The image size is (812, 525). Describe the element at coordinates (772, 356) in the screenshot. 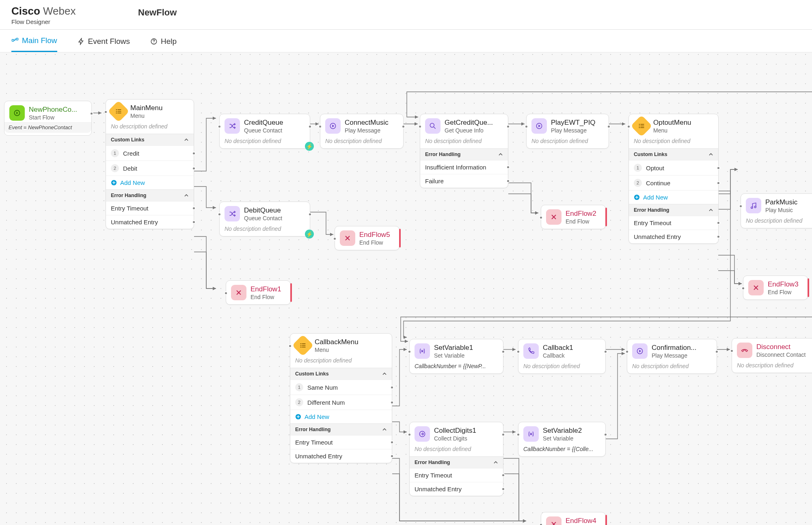

I see `node-disconnect: DisconnectDisconnect Contact No descript…` at that location.